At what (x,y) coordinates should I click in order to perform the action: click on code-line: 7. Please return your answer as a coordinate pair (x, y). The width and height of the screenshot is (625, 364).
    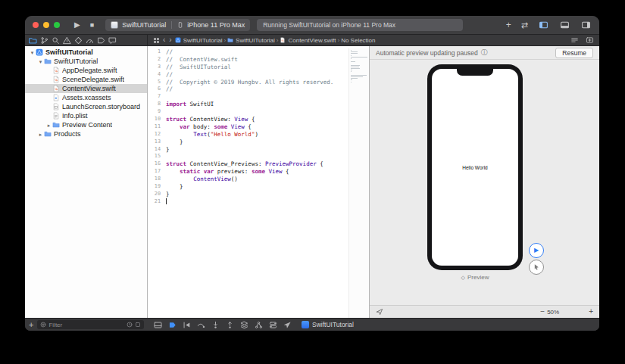
    Looking at the image, I should click on (258, 97).